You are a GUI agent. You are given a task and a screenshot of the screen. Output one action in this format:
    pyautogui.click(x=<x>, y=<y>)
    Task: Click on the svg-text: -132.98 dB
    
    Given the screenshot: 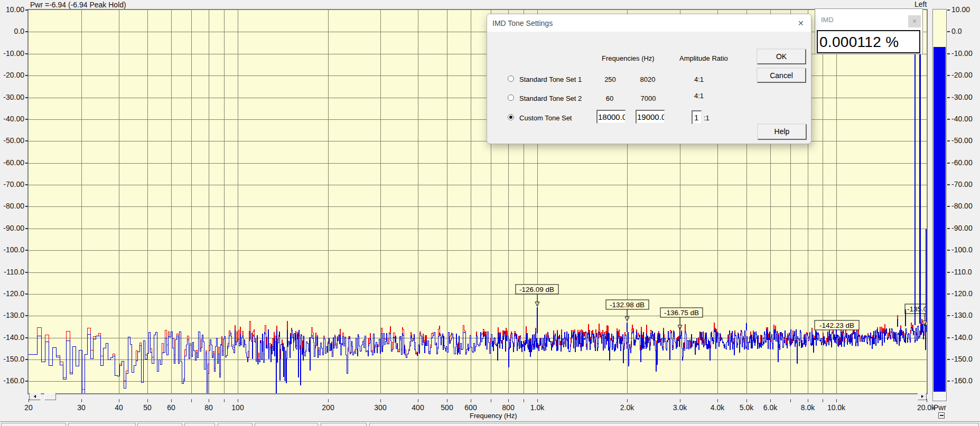 What is the action you would take?
    pyautogui.click(x=627, y=305)
    